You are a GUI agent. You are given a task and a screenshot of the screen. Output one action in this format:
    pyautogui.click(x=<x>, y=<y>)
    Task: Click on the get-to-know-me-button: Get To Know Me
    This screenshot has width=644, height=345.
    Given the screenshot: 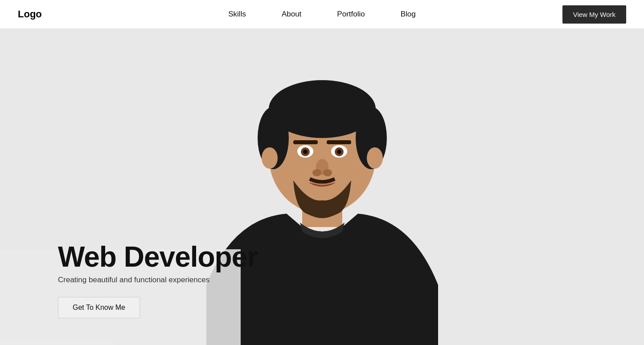 What is the action you would take?
    pyautogui.click(x=99, y=308)
    